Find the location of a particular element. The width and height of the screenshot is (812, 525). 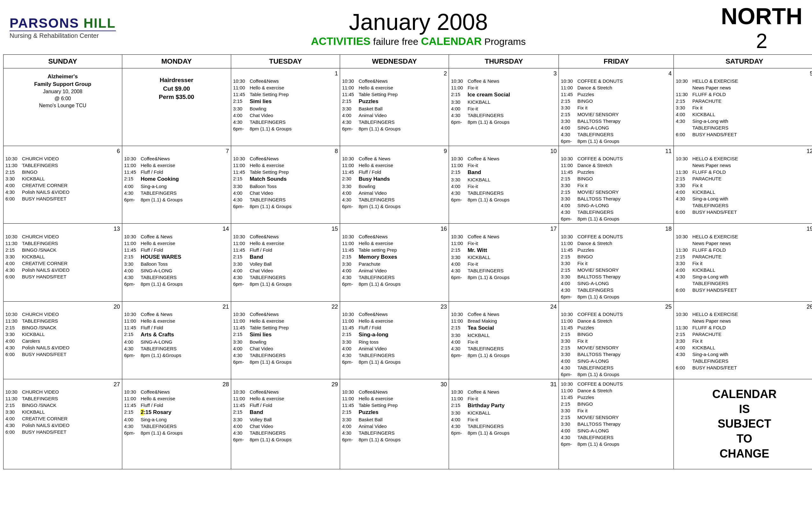

activities-line: ACTIVITIES failure free CALENDAR Program… is located at coordinates (418, 41).